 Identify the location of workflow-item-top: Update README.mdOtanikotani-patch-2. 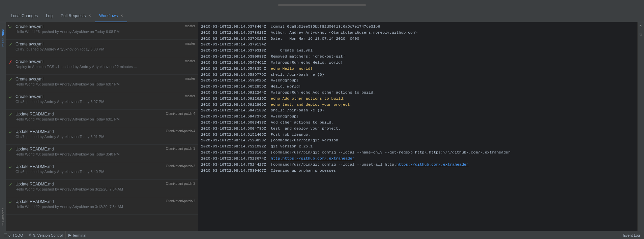
(105, 202).